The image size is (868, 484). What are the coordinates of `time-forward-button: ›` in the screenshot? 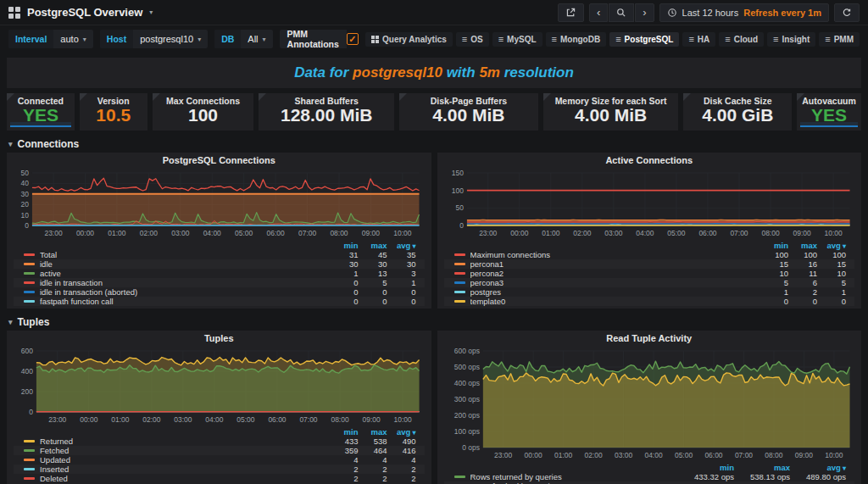 It's located at (644, 13).